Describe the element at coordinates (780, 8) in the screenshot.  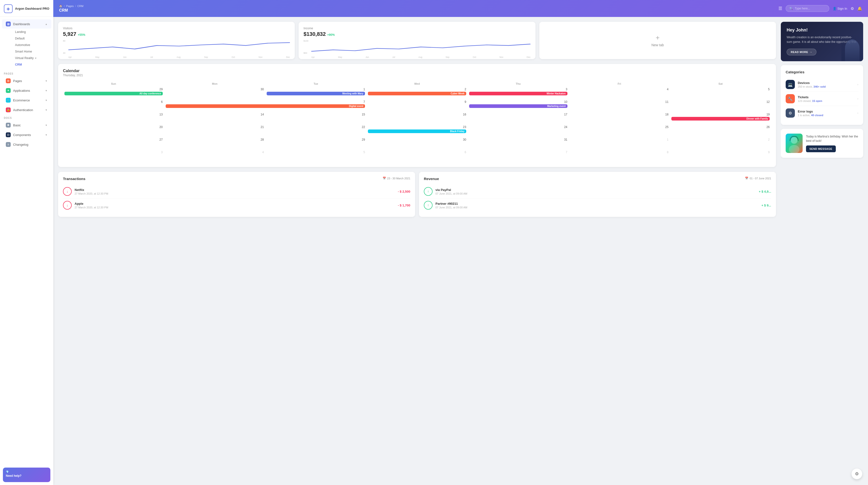
I see `hamburger-icon: ☰` at that location.